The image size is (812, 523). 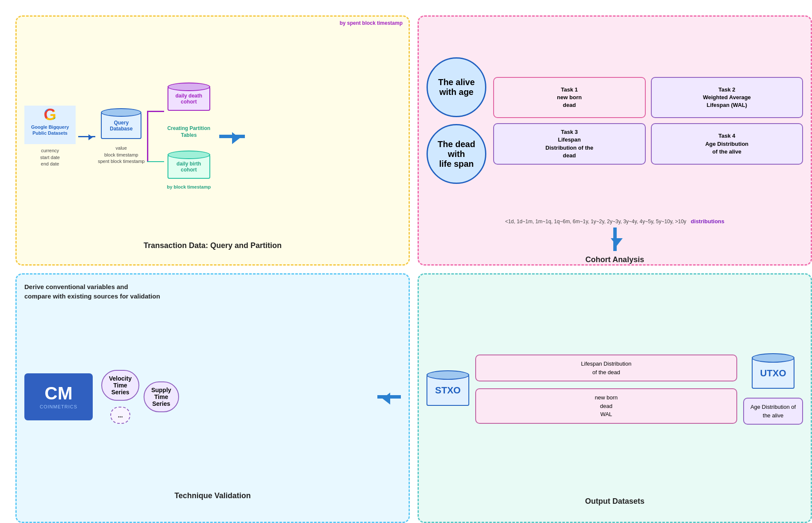 What do you see at coordinates (121, 415) in the screenshot?
I see `more-cloud: ...` at bounding box center [121, 415].